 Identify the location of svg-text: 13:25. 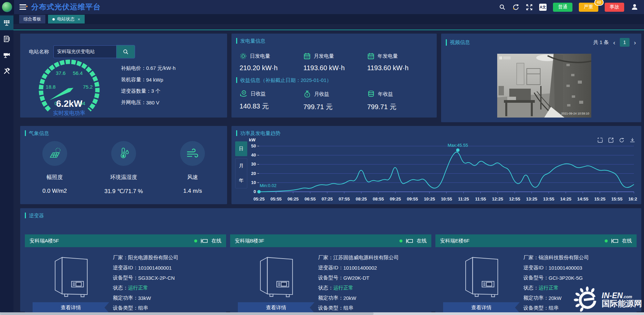
(531, 199).